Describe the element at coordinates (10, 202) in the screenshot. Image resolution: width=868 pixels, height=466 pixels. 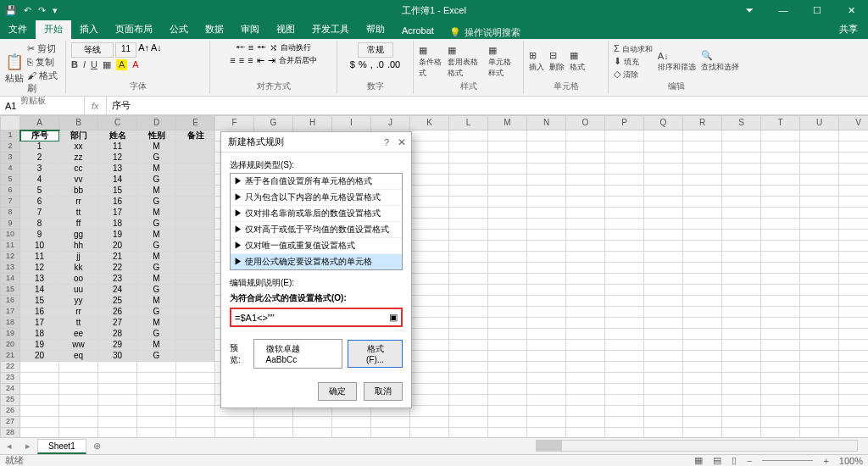
I see `row-header: 7` at that location.